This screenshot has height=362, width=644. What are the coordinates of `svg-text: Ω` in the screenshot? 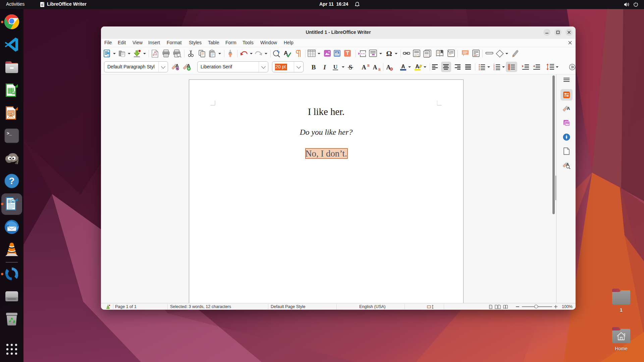 It's located at (389, 54).